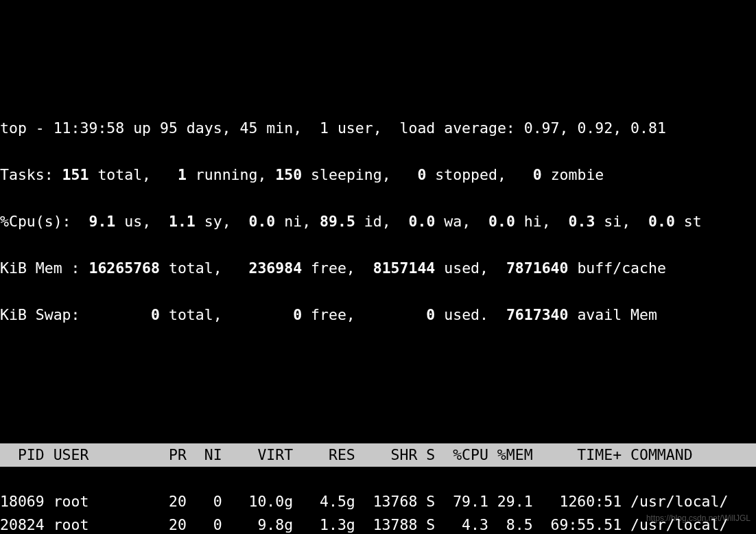 The height and width of the screenshot is (534, 756). Describe the element at coordinates (378, 268) in the screenshot. I see `mem-line: KiB Mem : 16265768 total, 236984 free, 8…` at that location.